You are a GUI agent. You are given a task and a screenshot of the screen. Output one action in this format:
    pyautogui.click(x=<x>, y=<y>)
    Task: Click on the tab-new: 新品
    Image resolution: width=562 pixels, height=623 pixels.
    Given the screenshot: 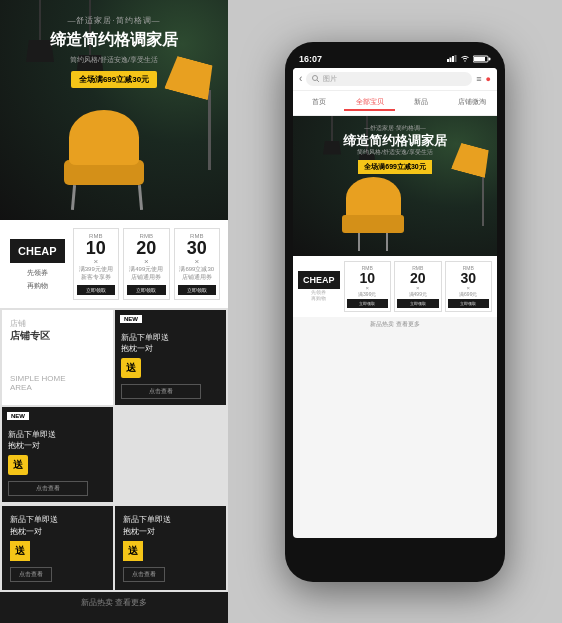 What is the action you would take?
    pyautogui.click(x=420, y=103)
    